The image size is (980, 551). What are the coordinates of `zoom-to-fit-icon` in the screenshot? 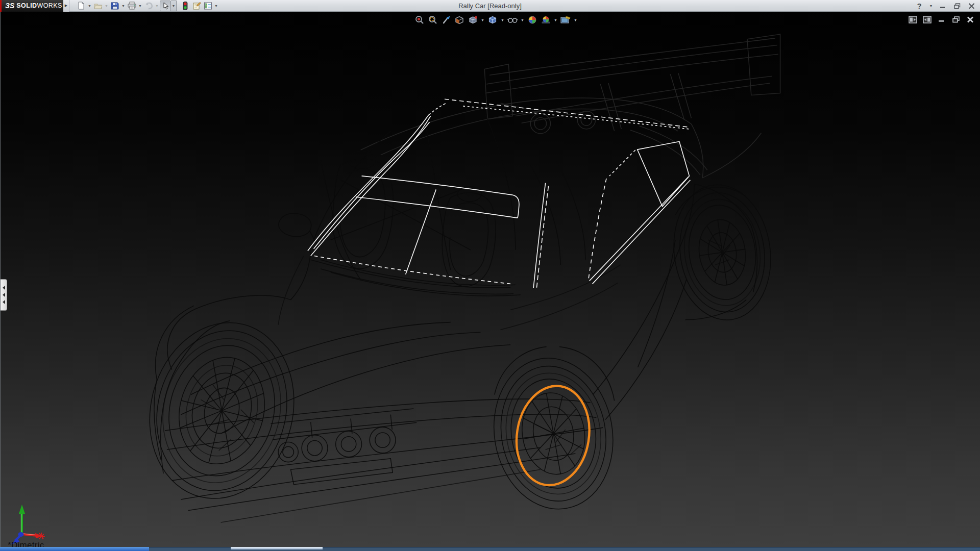 It's located at (420, 20).